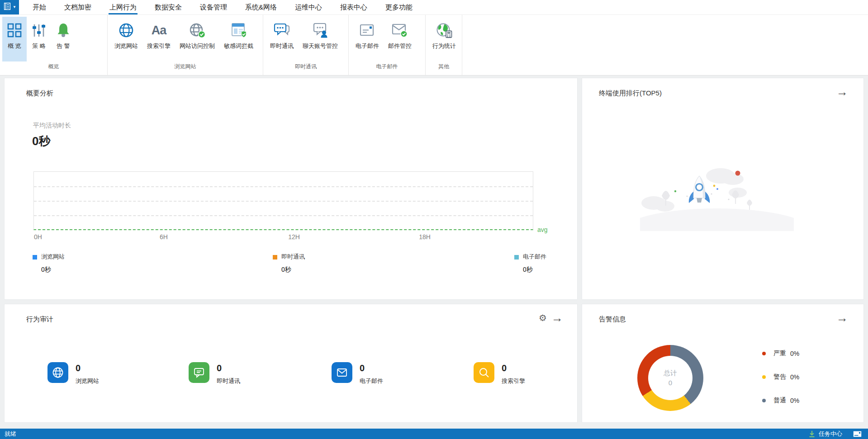 Image resolution: width=868 pixels, height=439 pixels. Describe the element at coordinates (367, 39) in the screenshot. I see `ribbon-button-email: 电子邮件` at that location.